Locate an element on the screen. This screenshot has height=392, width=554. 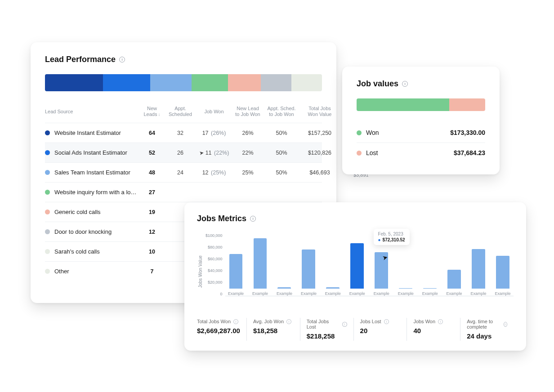
job-values-card: Job values i Won$173,330.00Lost$37,684.2… is located at coordinates (421, 120).